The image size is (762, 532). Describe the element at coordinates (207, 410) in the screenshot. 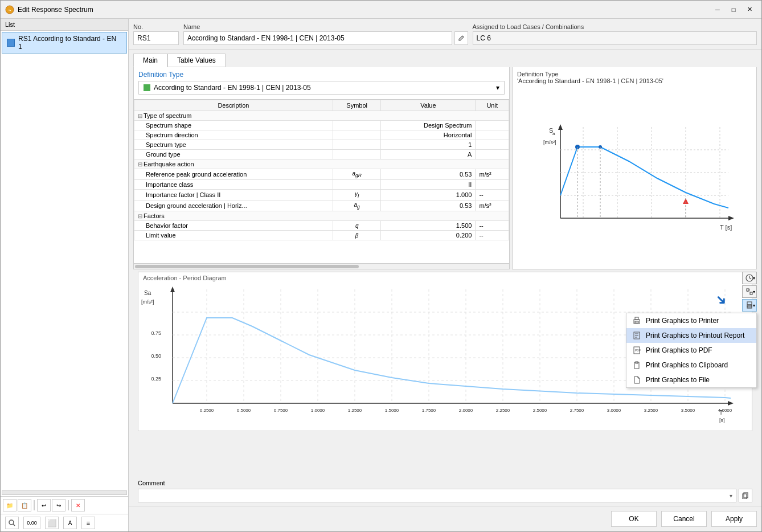

I see `svg-text: 0.2500` at that location.